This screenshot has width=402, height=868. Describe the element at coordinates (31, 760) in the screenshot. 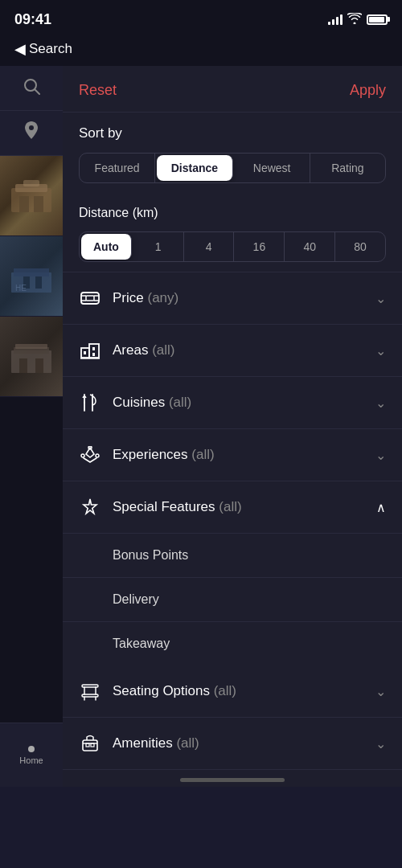

I see `home-label: Home` at that location.